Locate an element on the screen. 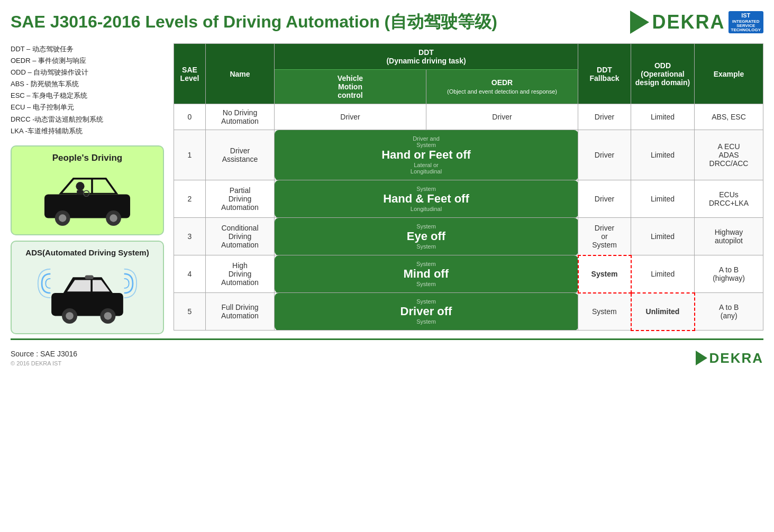 The image size is (774, 532). cell-ddt-0: Driver is located at coordinates (605, 117).